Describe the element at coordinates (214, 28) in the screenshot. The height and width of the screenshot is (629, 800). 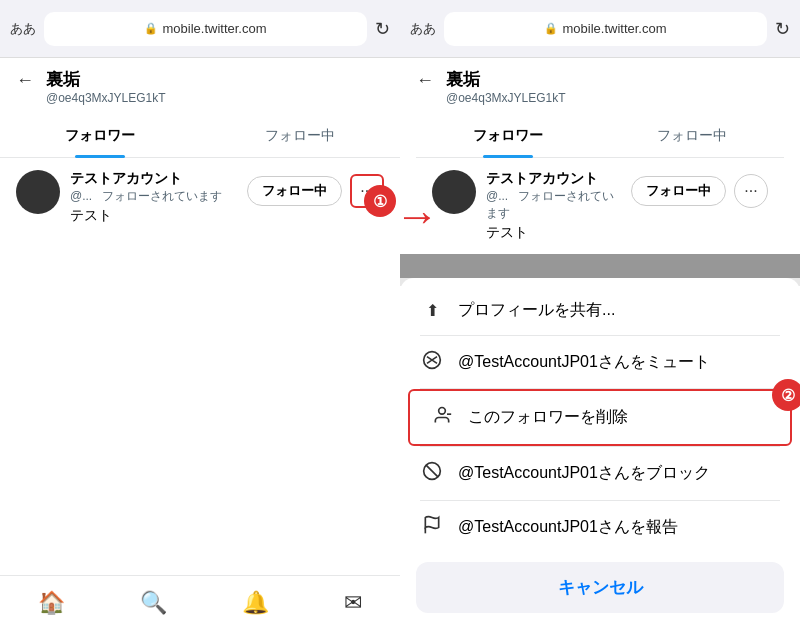
I see `url-text-left: mobile.twitter.com` at that location.